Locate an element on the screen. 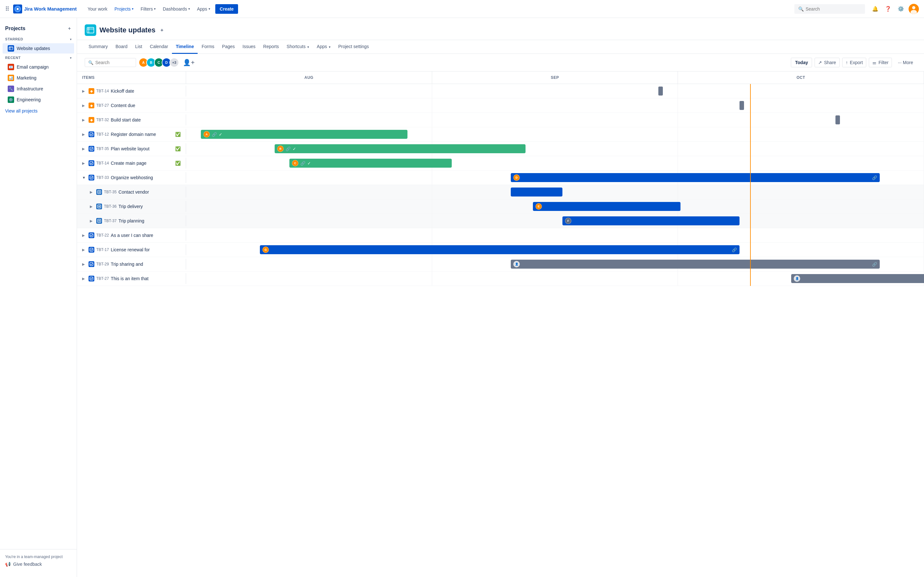  sidebar-item-email-campaign: 📧 Email campaign is located at coordinates (38, 67).